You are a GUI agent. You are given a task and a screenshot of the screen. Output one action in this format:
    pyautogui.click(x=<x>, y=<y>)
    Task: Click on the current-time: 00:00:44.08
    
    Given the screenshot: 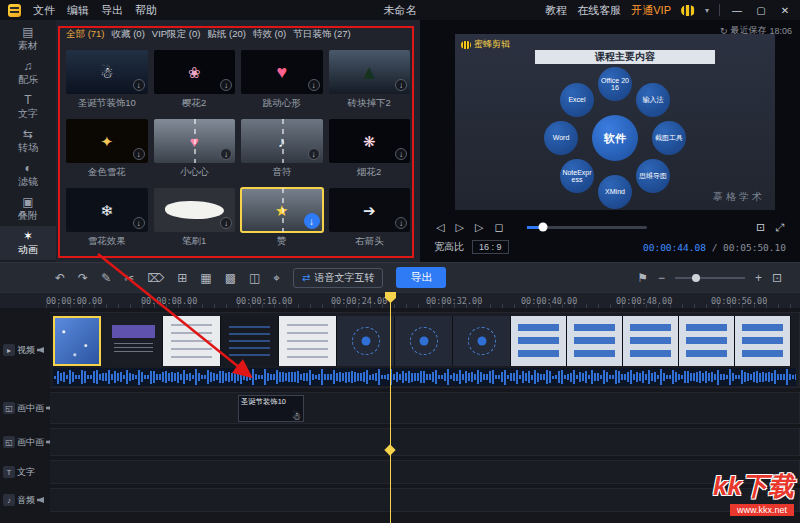 What is the action you would take?
    pyautogui.click(x=674, y=248)
    